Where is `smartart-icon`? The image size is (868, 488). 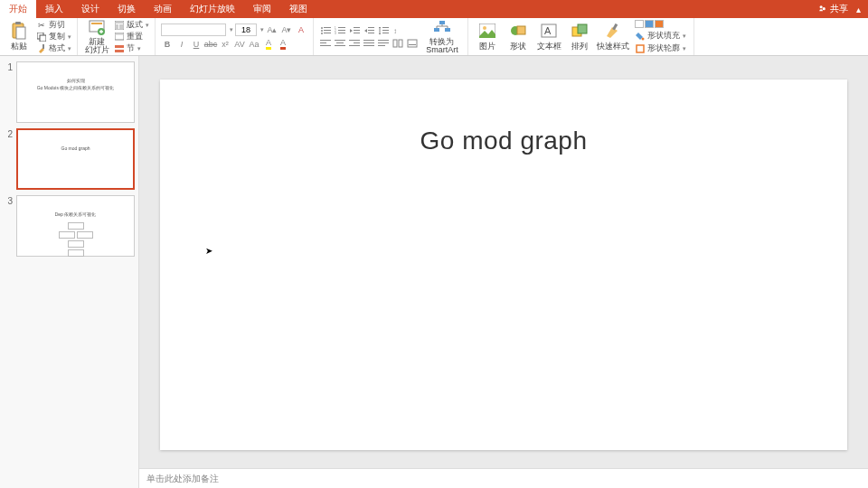 smartart-icon is located at coordinates (442, 28).